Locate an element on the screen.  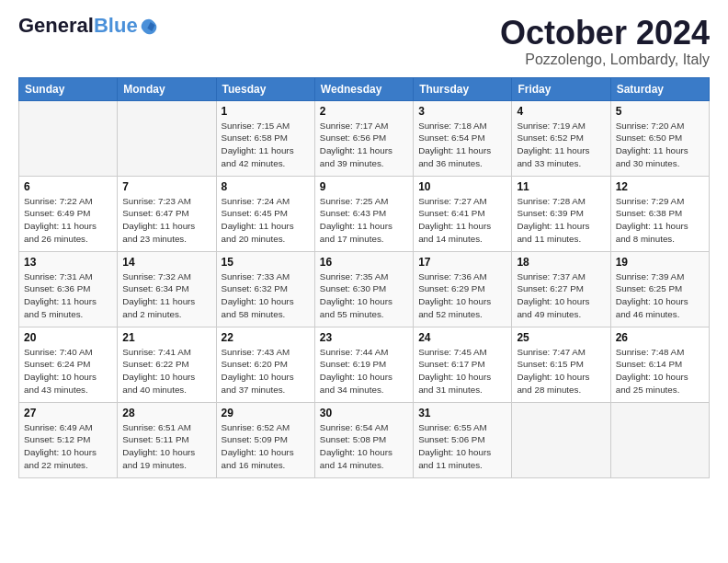
calendar-cell: 15Sunrise: 7:33 AM Sunset: 6:32 PM Dayli… is located at coordinates (265, 289).